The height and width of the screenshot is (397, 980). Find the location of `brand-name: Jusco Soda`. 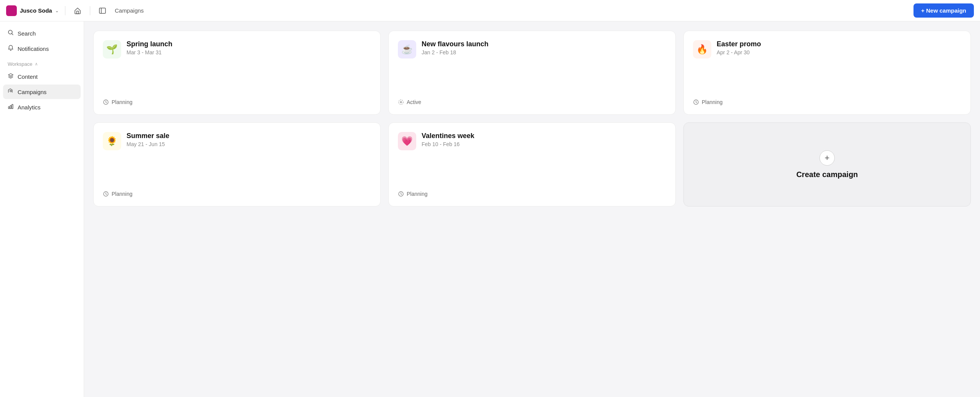

brand-name: Jusco Soda is located at coordinates (36, 11).